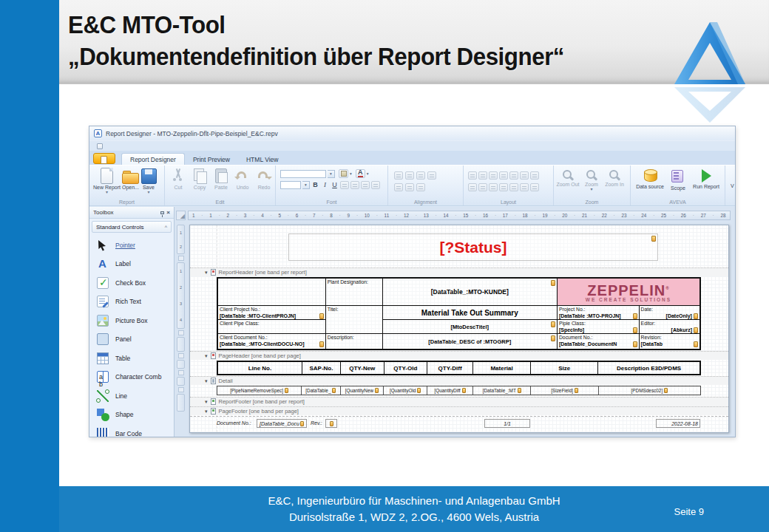 Image resolution: width=769 pixels, height=532 pixels. I want to click on close-icon: ×, so click(169, 213).